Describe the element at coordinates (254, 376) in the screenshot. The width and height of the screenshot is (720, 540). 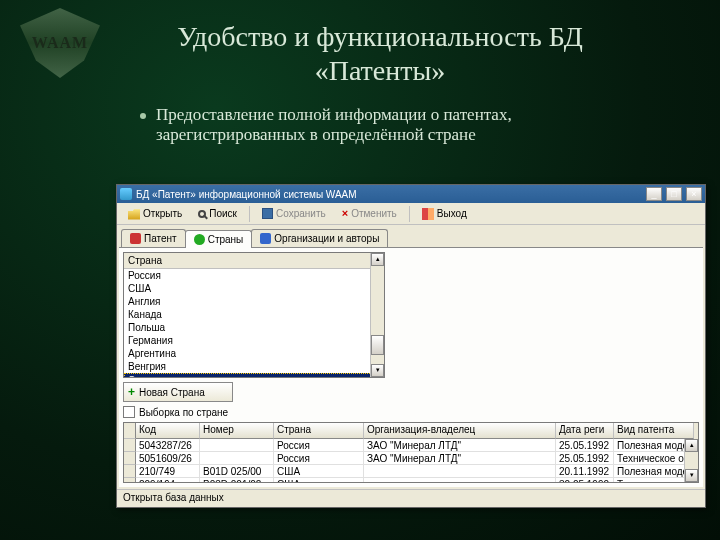
I see `list-item: Словения` at that location.